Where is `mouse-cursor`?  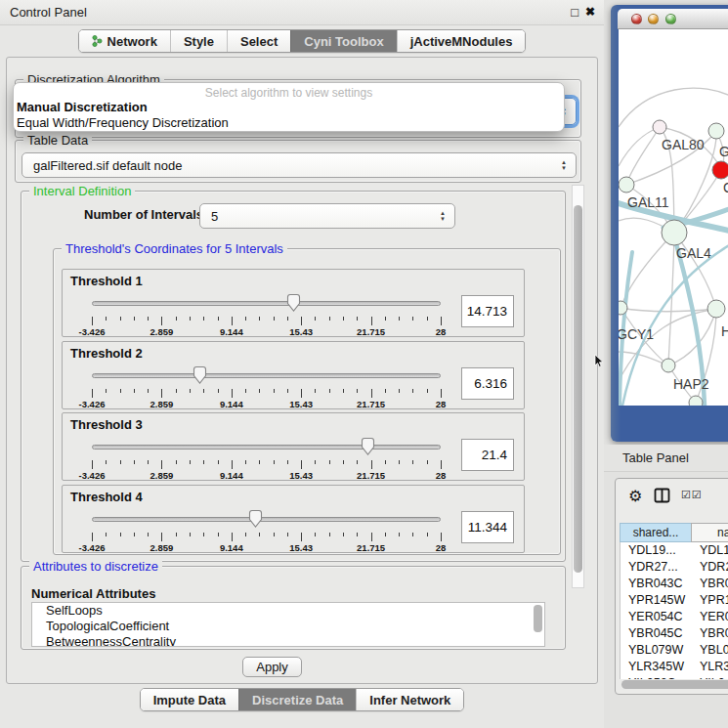
mouse-cursor is located at coordinates (599, 362).